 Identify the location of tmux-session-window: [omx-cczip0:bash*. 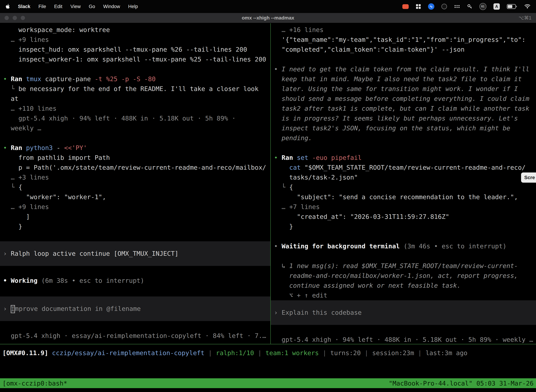
(35, 383).